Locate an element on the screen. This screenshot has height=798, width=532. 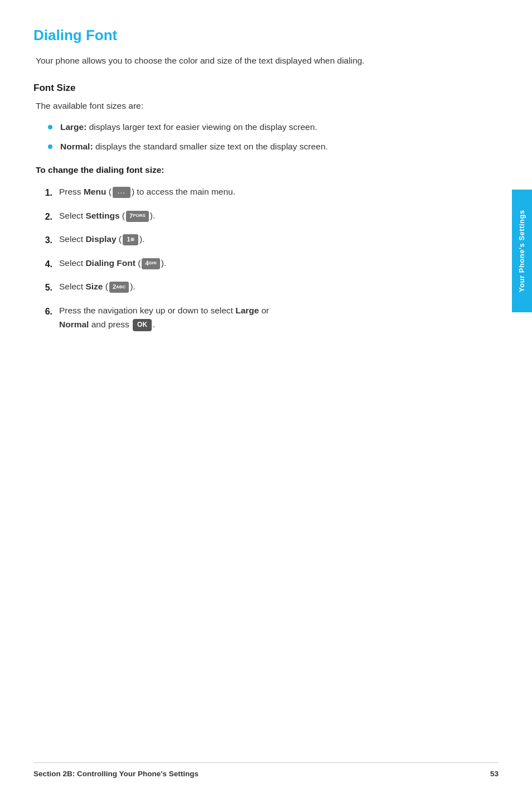
step-1-content: Press Menu () to access the main menu. is located at coordinates (279, 192).